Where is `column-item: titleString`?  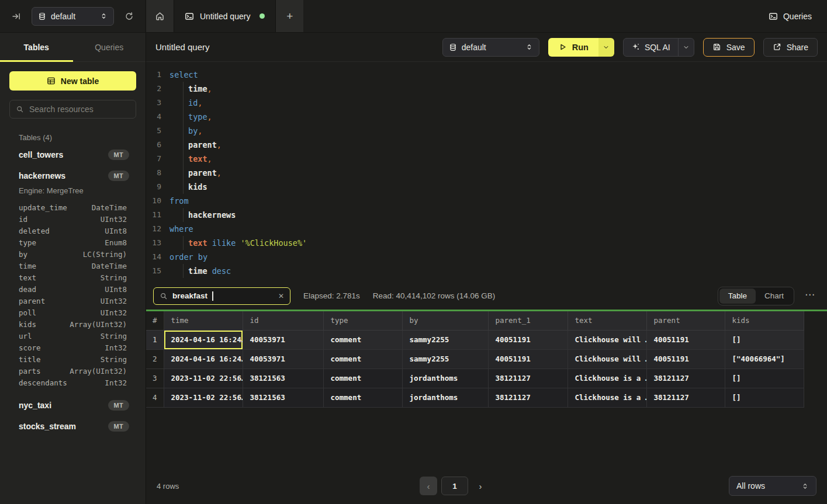 column-item: titleString is located at coordinates (72, 360).